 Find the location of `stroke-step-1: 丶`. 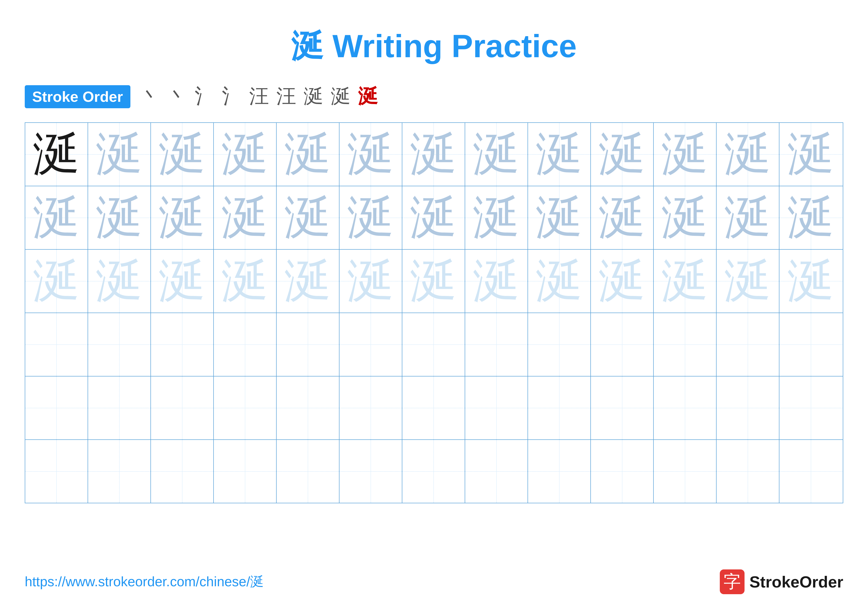

stroke-step-1: 丶 is located at coordinates (150, 97).